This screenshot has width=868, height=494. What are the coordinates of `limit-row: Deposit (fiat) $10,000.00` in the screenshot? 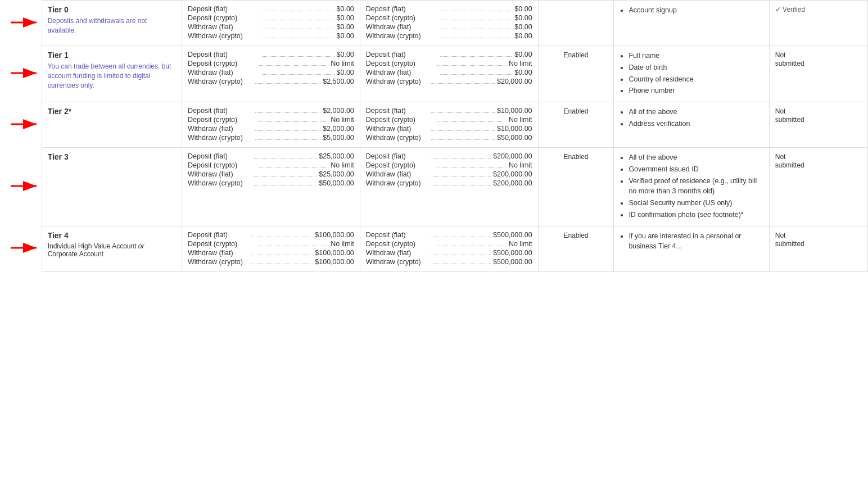 It's located at (449, 111).